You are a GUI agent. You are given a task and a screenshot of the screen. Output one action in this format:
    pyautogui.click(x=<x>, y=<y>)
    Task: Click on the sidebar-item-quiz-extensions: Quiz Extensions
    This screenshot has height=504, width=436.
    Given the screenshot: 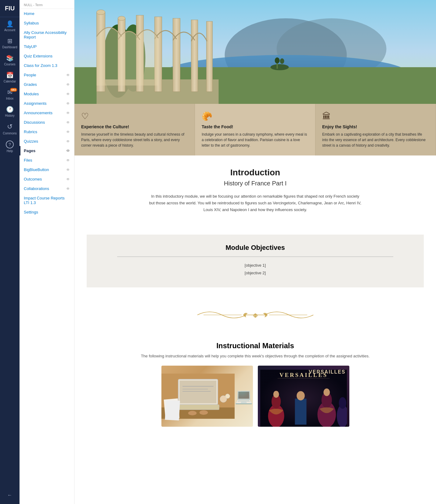 What is the action you would take?
    pyautogui.click(x=47, y=56)
    